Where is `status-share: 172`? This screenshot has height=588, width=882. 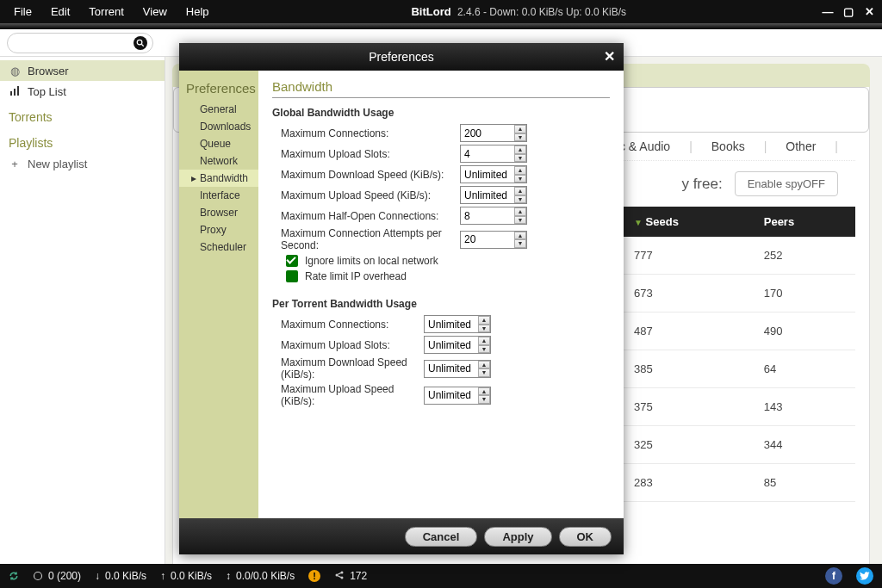 status-share: 172 is located at coordinates (351, 577).